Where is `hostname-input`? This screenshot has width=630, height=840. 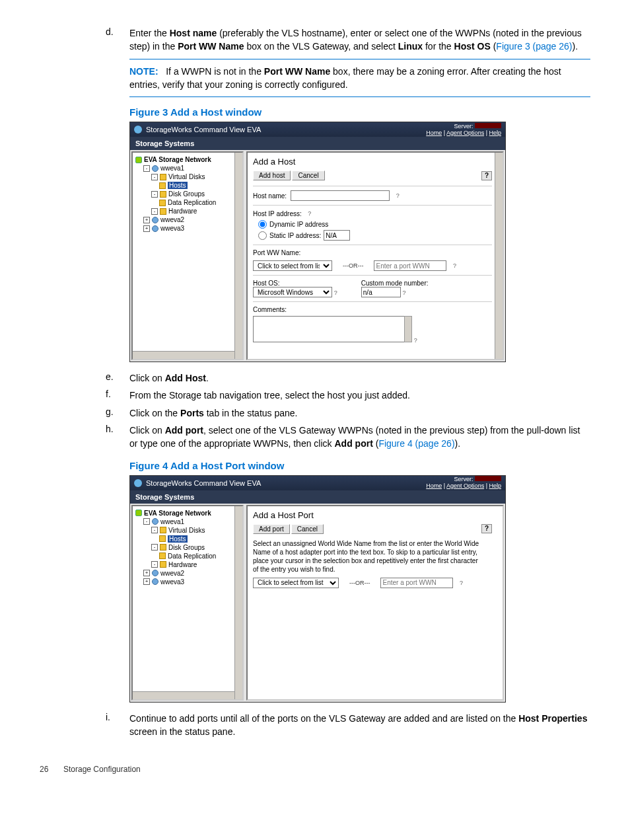
hostname-input is located at coordinates (340, 196).